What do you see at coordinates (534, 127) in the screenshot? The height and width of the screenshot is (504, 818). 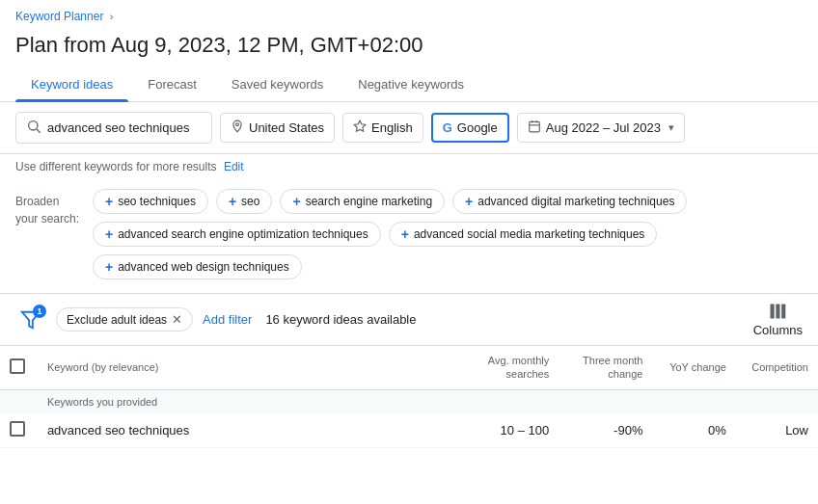 I see `calendar-icon` at bounding box center [534, 127].